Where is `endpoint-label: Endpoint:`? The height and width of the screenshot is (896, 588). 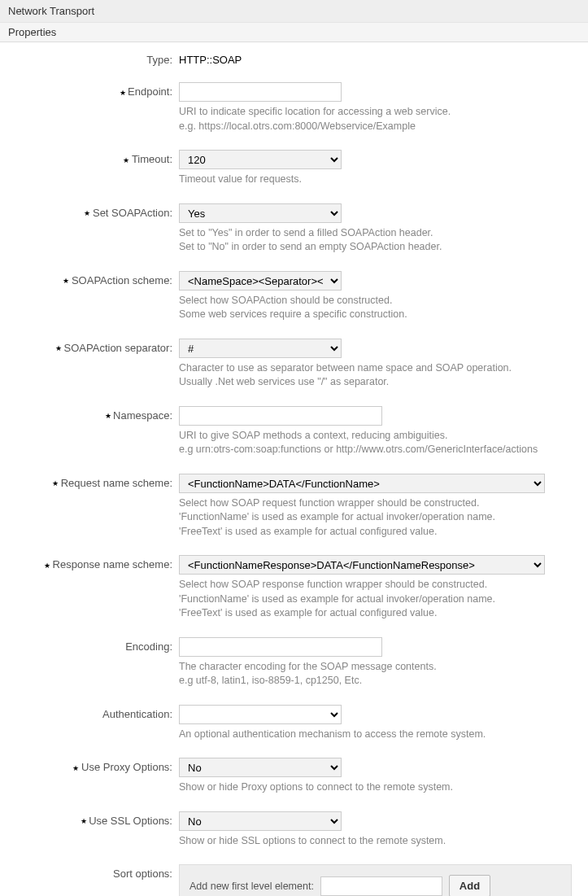 endpoint-label: Endpoint: is located at coordinates (89, 90).